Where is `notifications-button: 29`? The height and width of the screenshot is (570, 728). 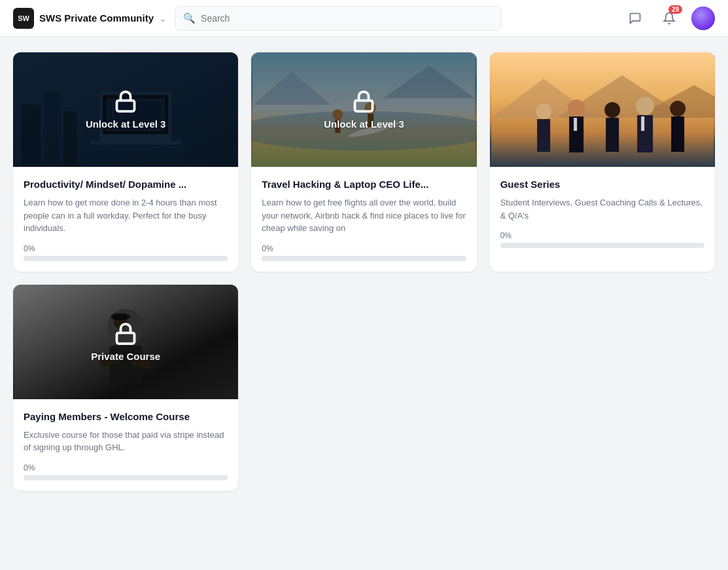 notifications-button: 29 is located at coordinates (669, 18).